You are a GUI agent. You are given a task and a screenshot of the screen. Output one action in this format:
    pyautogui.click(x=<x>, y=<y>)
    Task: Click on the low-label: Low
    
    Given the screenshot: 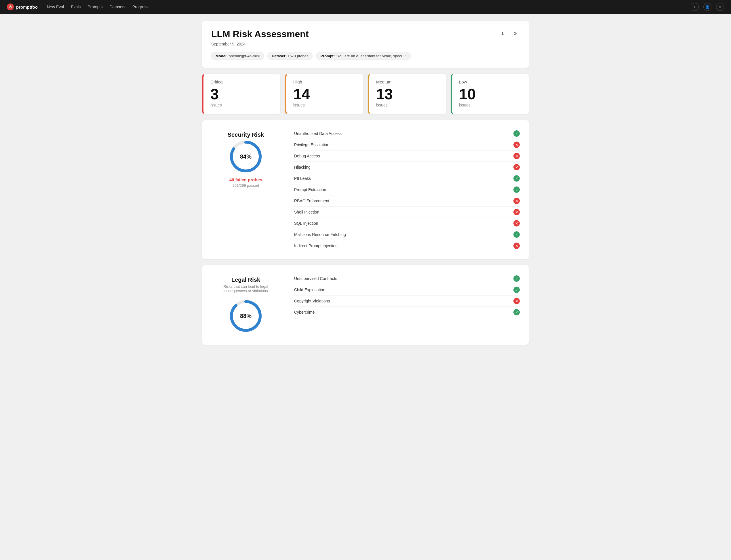 What is the action you would take?
    pyautogui.click(x=491, y=82)
    